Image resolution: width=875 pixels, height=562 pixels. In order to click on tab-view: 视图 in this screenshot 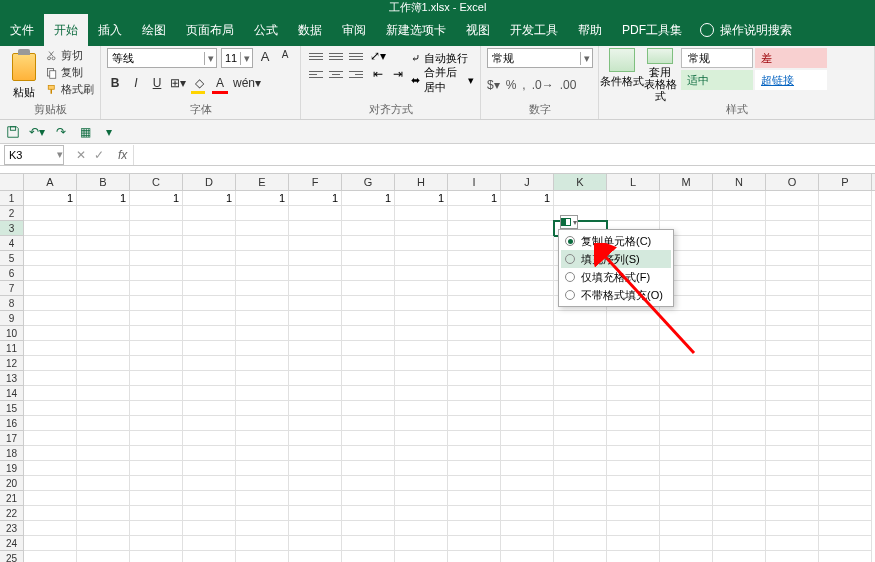, I will do `click(478, 30)`.